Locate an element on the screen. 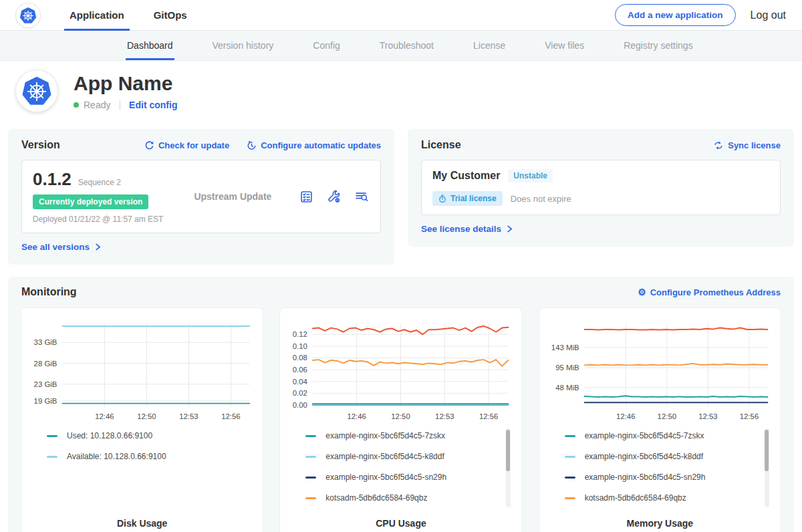 Image resolution: width=802 pixels, height=532 pixels. sync-icon is located at coordinates (718, 146).